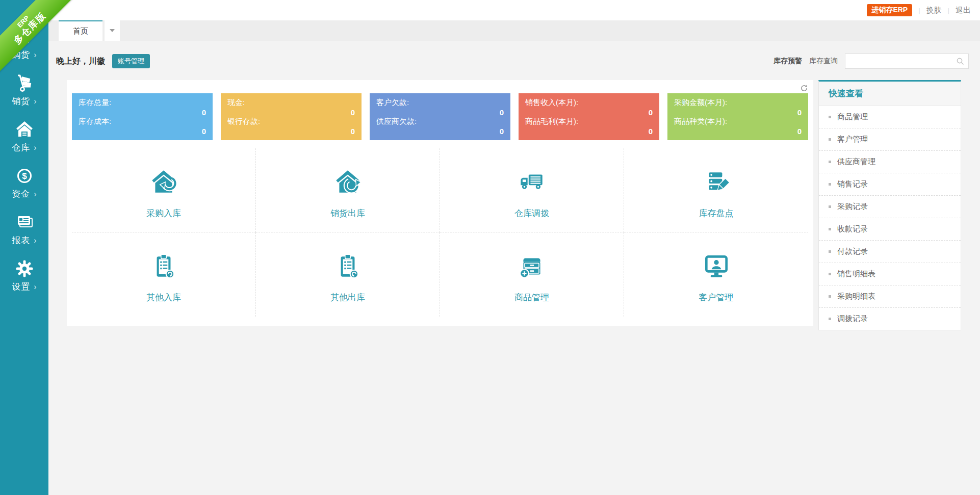 Image resolution: width=980 pixels, height=495 pixels. Describe the element at coordinates (112, 31) in the screenshot. I see `caret-down-icon` at that location.